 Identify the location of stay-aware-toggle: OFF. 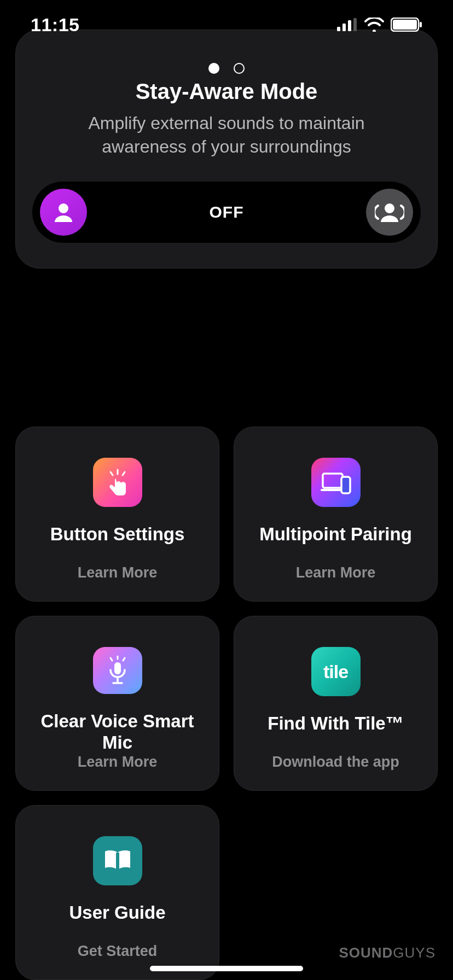
(226, 212).